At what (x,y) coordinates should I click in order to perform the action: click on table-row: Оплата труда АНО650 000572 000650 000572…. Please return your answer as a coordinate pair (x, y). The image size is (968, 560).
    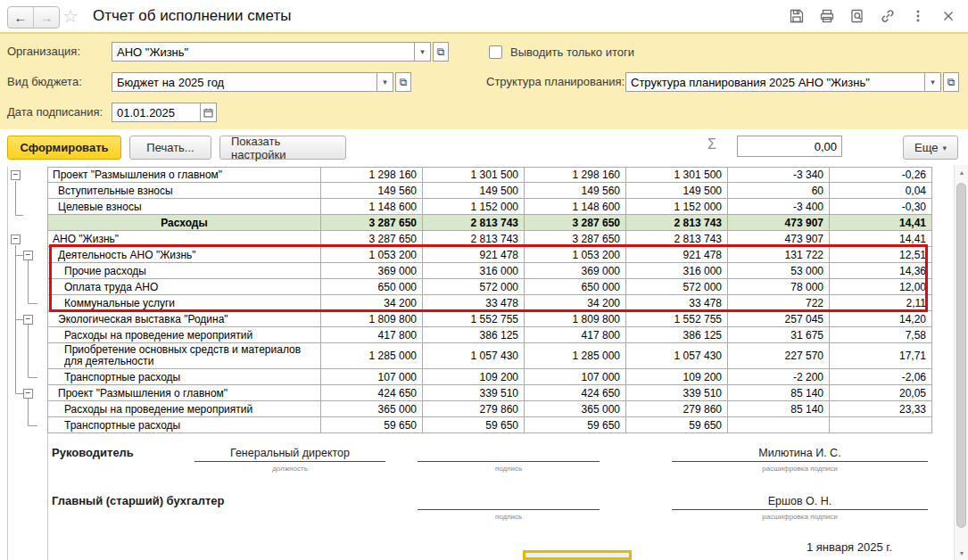
    Looking at the image, I should click on (466, 287).